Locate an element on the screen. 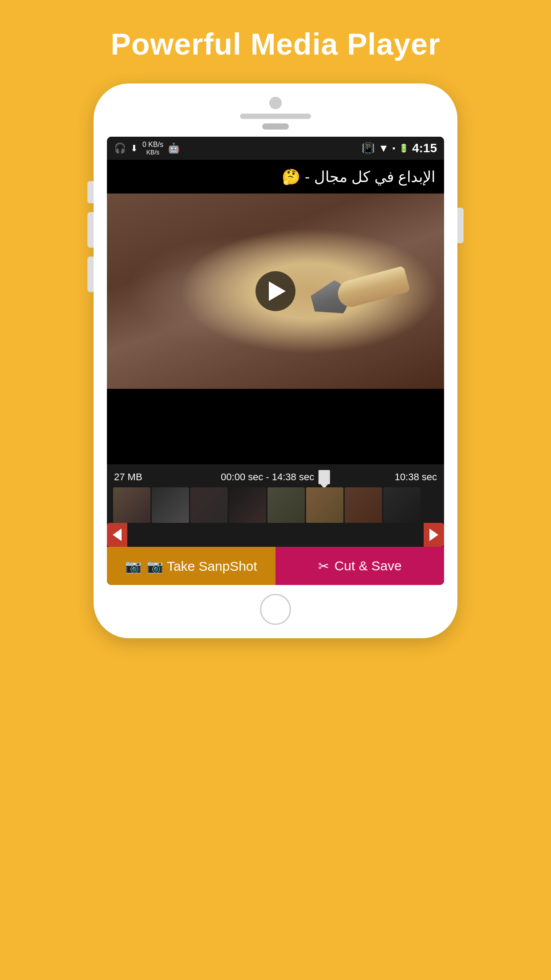 This screenshot has width=551, height=980. front-camera is located at coordinates (276, 103).